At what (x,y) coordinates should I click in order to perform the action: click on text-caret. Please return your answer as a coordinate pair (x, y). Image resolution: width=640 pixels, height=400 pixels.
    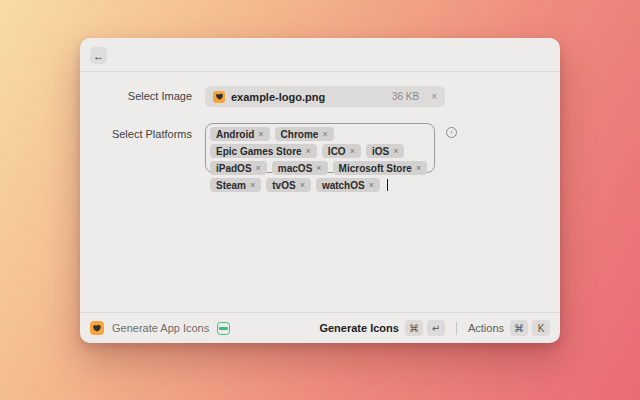
    Looking at the image, I should click on (388, 185).